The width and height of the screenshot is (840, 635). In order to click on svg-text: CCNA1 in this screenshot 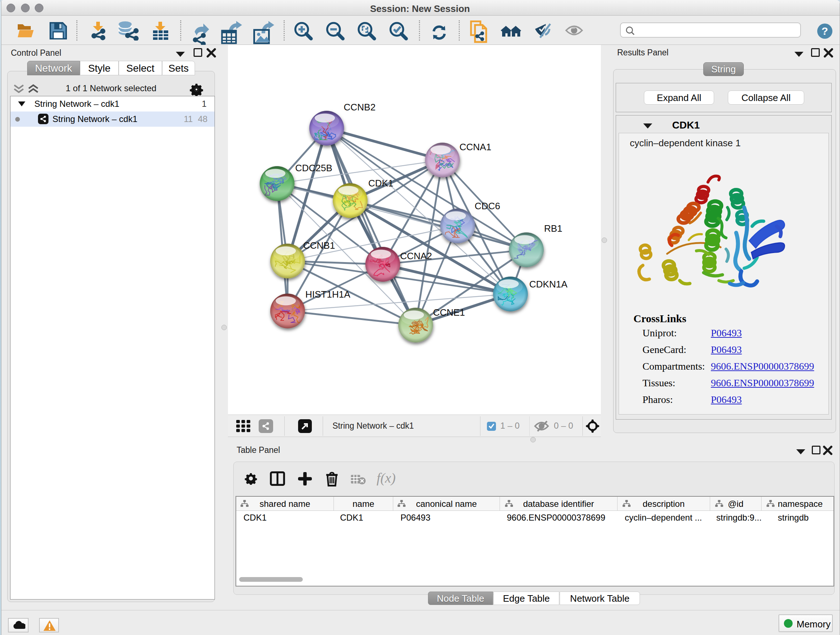, I will do `click(475, 147)`.